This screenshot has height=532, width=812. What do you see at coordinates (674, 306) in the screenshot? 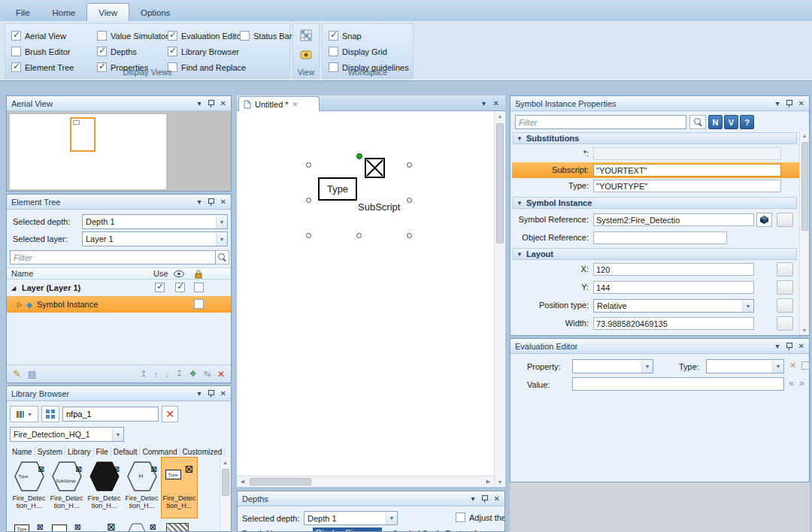
I see `position-type-dropdown: Relative▼` at bounding box center [674, 306].